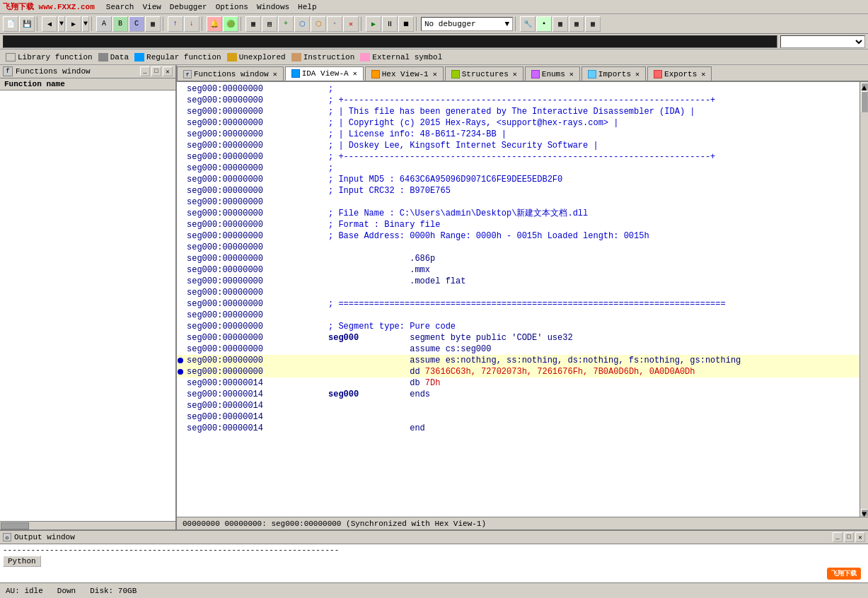  Describe the element at coordinates (77, 71) in the screenshot. I see `sidebar-title: Functions window` at that location.